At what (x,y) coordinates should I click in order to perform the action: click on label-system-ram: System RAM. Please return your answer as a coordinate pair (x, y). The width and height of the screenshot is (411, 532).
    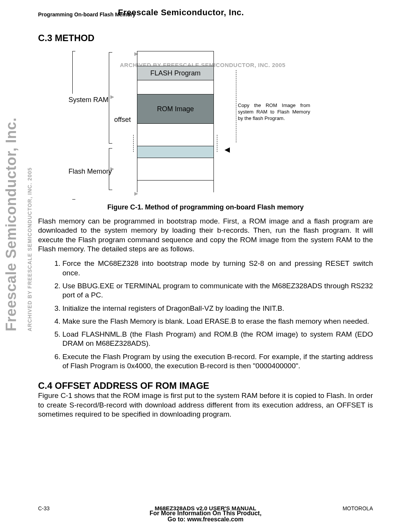
    Looking at the image, I should click on (88, 100).